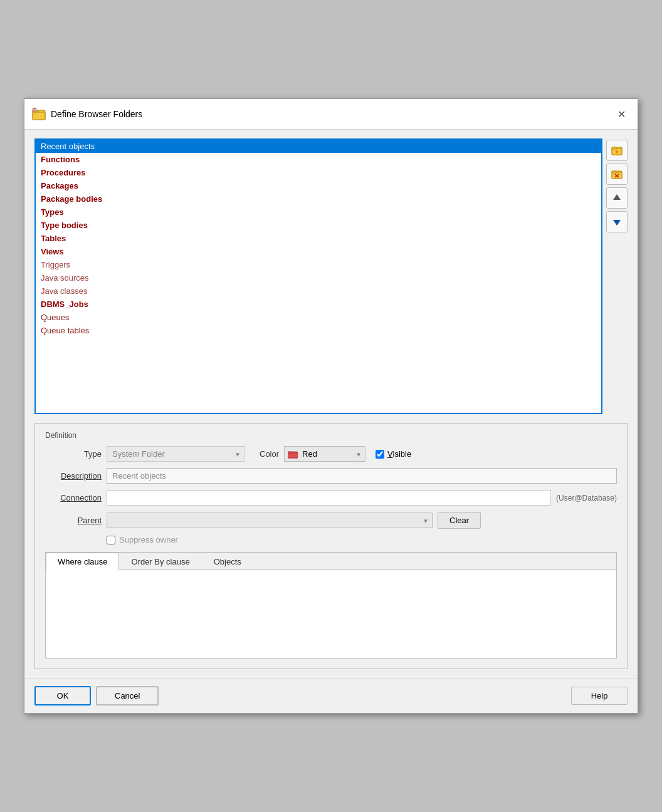 This screenshot has width=662, height=812. I want to click on color-select-wrap: Red, so click(325, 454).